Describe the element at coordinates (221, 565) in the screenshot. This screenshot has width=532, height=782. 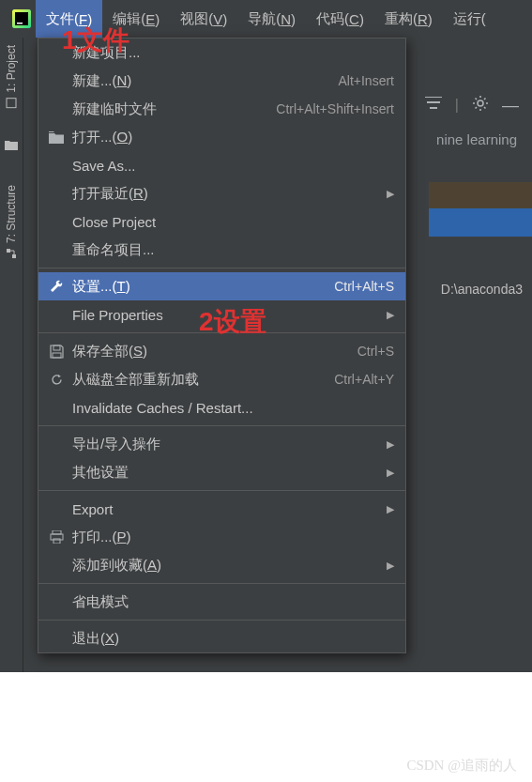
I see `file-menu-item-17: 添加到收藏(A)▶` at that location.